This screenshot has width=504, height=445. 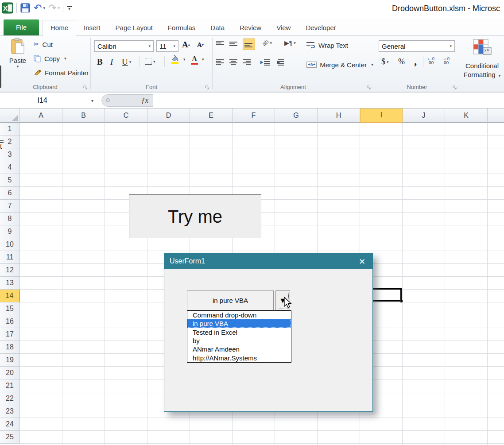 What do you see at coordinates (41, 116) in the screenshot?
I see `column-header-A: A` at bounding box center [41, 116].